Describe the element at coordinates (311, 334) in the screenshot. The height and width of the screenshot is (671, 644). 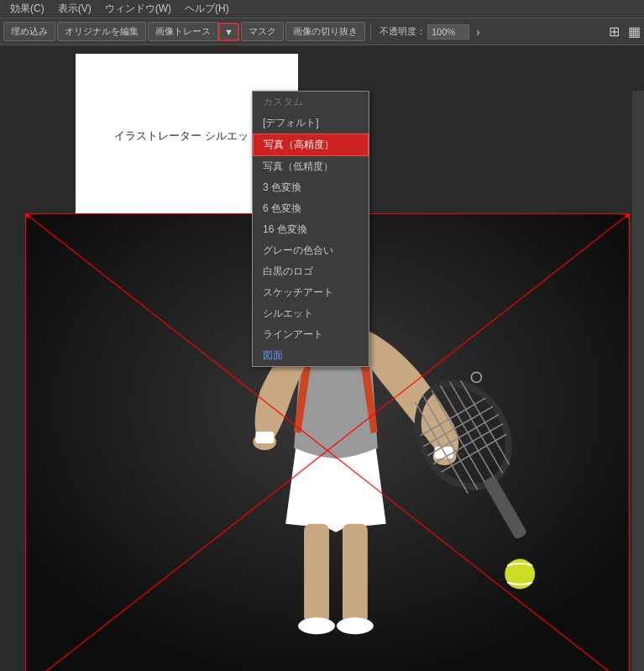
I see `dropdown-item-lineart: ラインアート` at that location.